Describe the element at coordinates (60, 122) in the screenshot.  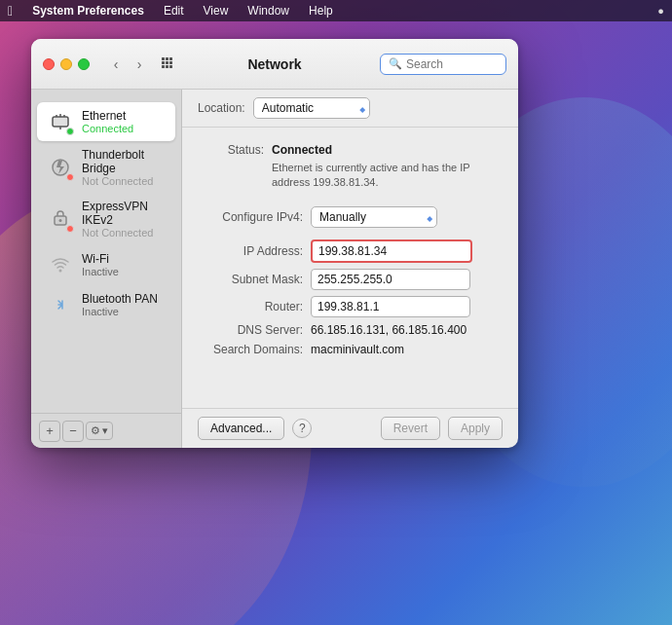
I see `ethernet-icon` at that location.